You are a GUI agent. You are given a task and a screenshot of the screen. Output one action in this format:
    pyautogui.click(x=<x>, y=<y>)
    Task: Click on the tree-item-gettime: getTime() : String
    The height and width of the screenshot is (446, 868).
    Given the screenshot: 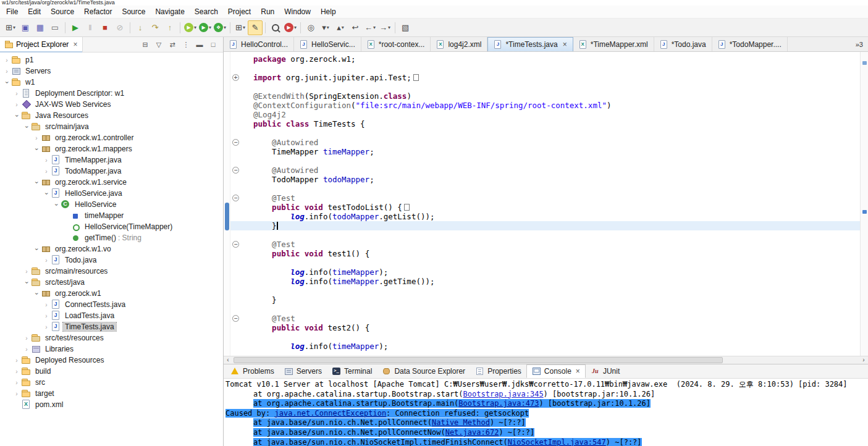 What is the action you would take?
    pyautogui.click(x=111, y=238)
    